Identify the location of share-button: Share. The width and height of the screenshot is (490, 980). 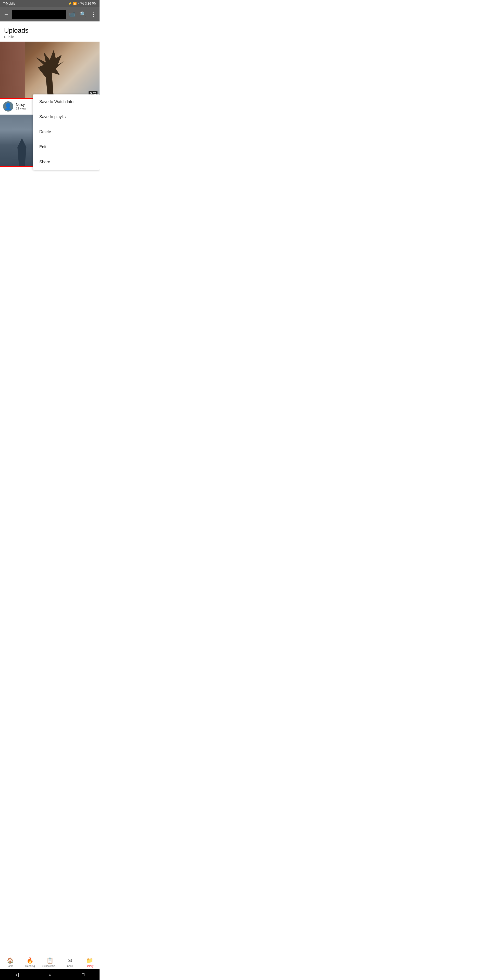
(66, 162).